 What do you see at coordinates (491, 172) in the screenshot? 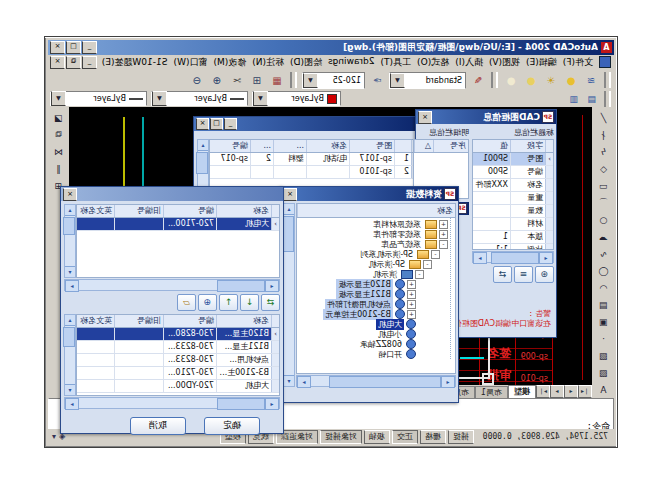
I see `table-cell: SP00` at bounding box center [491, 172].